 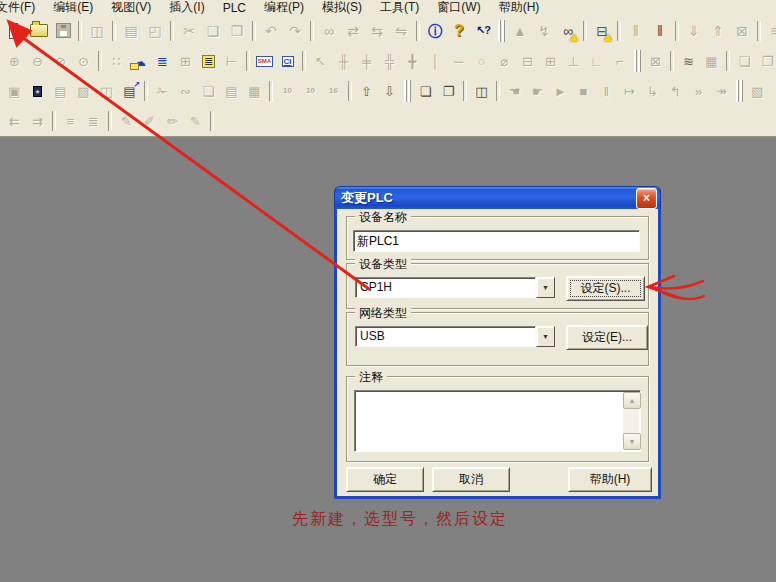 What do you see at coordinates (385, 480) in the screenshot?
I see `ok-button-label: 确定` at bounding box center [385, 480].